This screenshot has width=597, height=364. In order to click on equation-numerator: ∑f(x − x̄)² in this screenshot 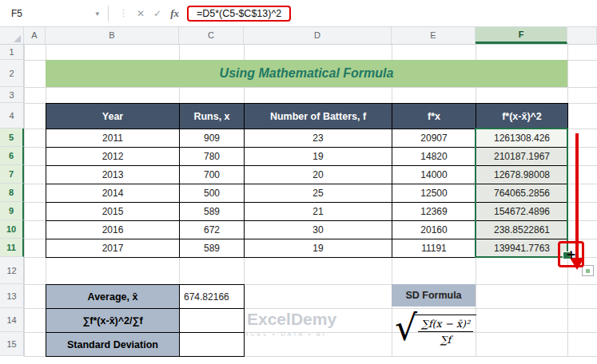, I will do `click(446, 325)`.